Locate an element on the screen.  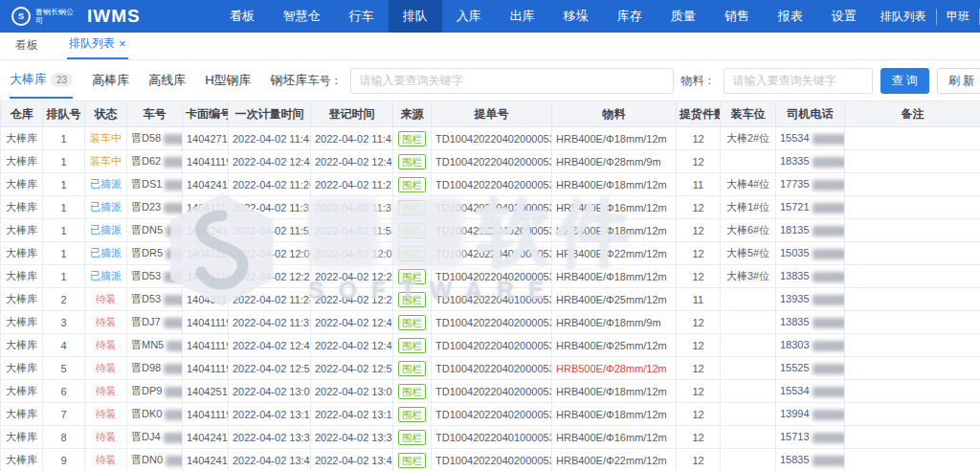
tab-1: 看板 is located at coordinates (27, 46).